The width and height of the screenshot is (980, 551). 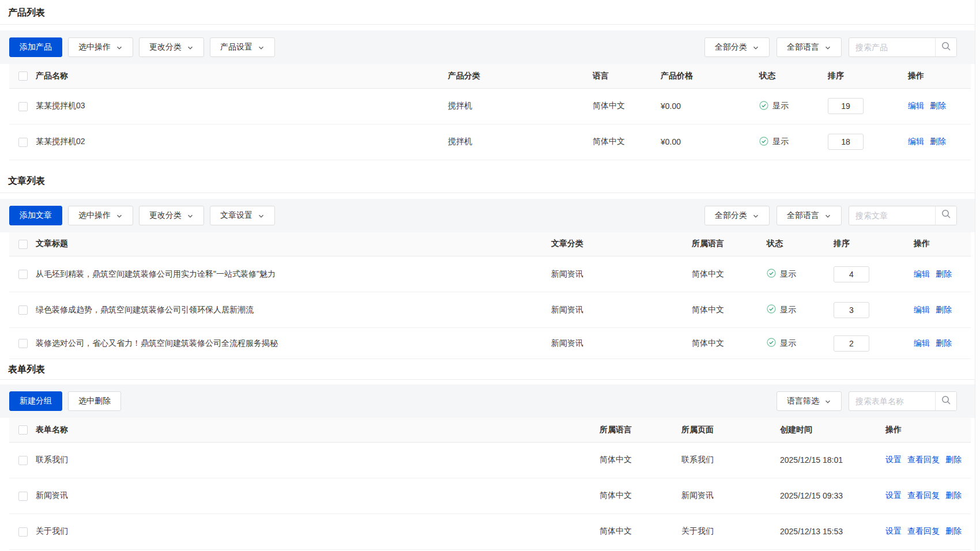 What do you see at coordinates (831, 216) in the screenshot?
I see `article-toolbar-right: 全部分类 全部语言` at bounding box center [831, 216].